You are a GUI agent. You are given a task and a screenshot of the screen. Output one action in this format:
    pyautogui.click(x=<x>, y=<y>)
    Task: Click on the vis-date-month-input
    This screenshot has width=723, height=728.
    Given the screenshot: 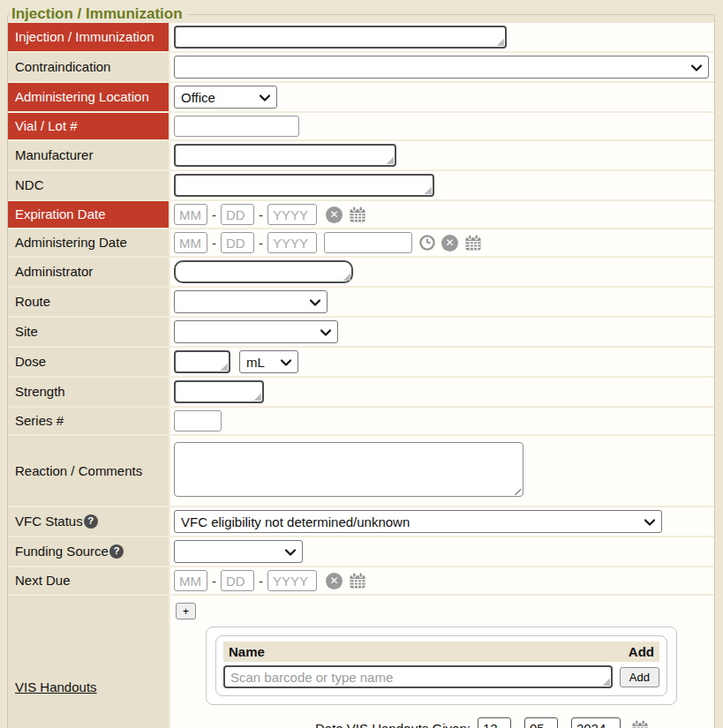 What is the action you would take?
    pyautogui.click(x=494, y=723)
    